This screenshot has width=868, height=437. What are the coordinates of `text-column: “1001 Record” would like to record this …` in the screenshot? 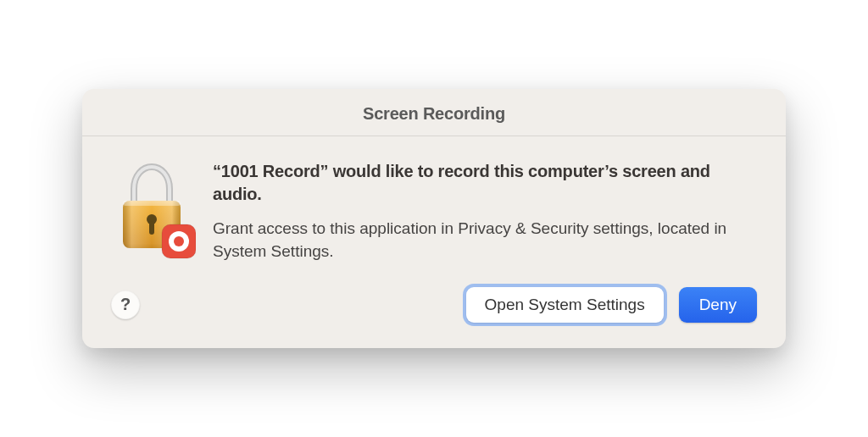 It's located at (485, 212).